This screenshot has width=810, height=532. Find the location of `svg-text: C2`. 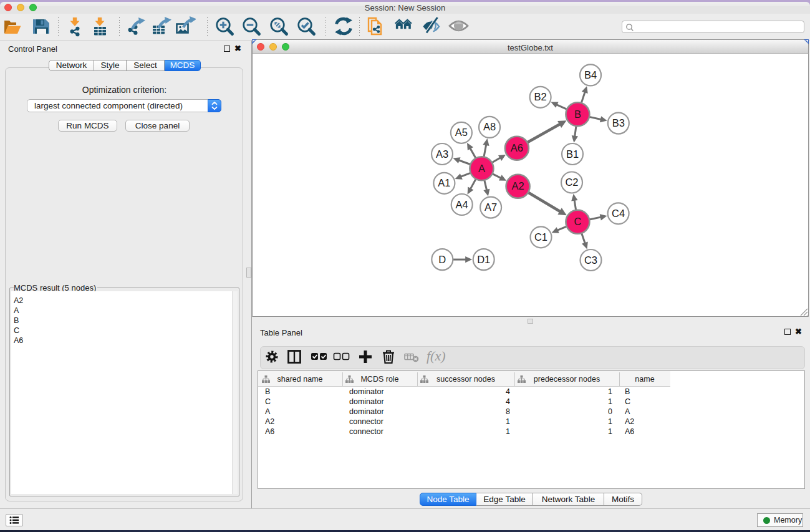

svg-text: C2 is located at coordinates (571, 182).